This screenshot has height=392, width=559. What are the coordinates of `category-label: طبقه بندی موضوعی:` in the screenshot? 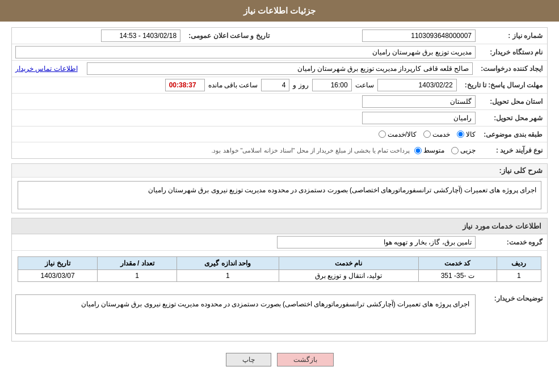 It's located at (513, 134).